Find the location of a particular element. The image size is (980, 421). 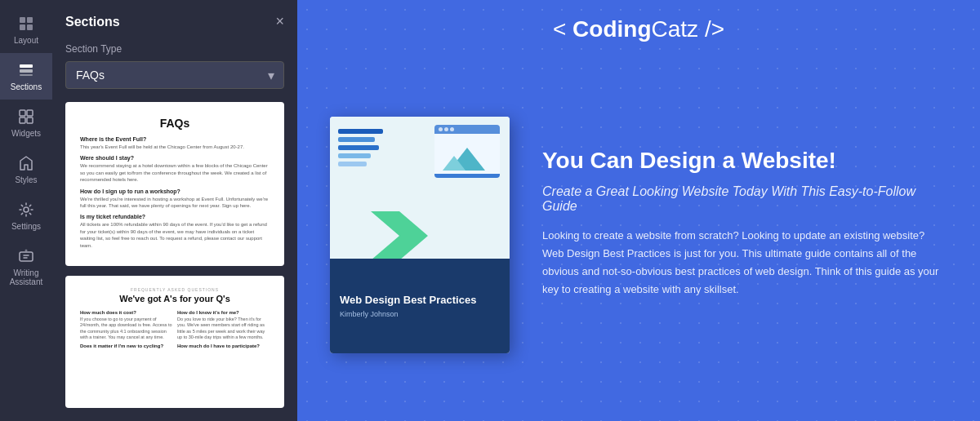

card-aqs-header: FREQUENTLY ASKED QUESTIONS We've got A's… is located at coordinates (175, 295).